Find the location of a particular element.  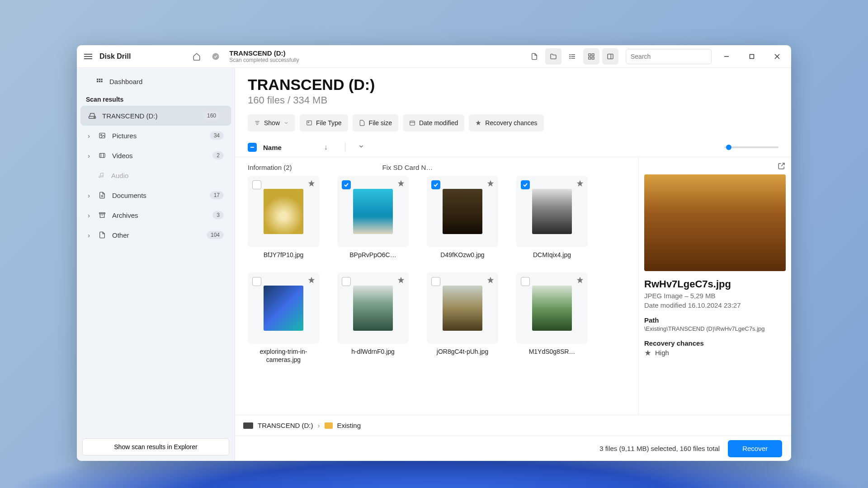

close-button is located at coordinates (777, 56).